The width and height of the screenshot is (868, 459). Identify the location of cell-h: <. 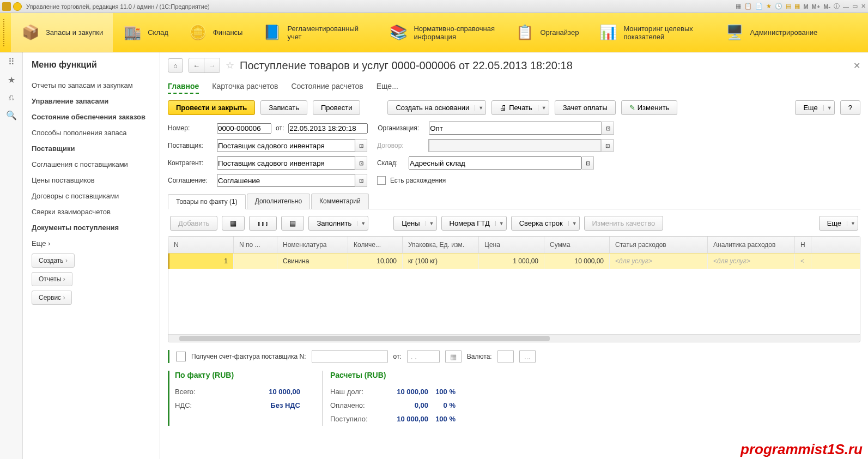
(803, 261).